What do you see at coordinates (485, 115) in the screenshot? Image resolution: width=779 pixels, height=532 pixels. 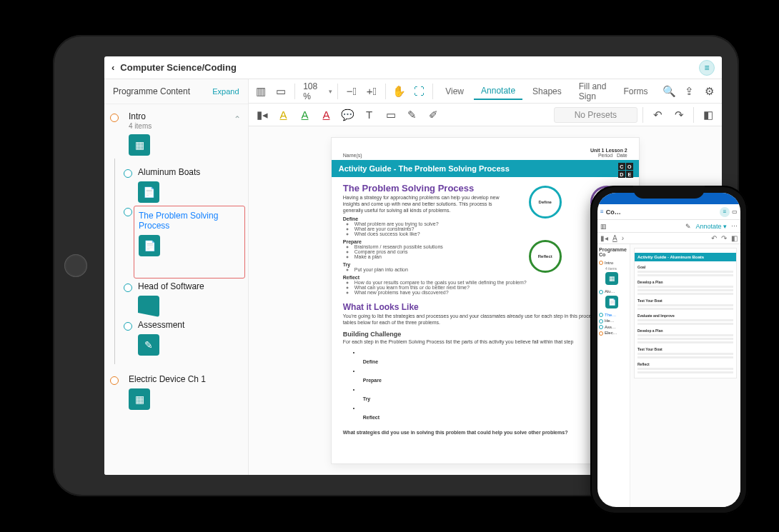 I see `viewer-toolbar-annotate: ▮◂ A A A 💬 T ▭ ✎ ✐ No Presets ↶ ↷ ◧` at bounding box center [485, 115].